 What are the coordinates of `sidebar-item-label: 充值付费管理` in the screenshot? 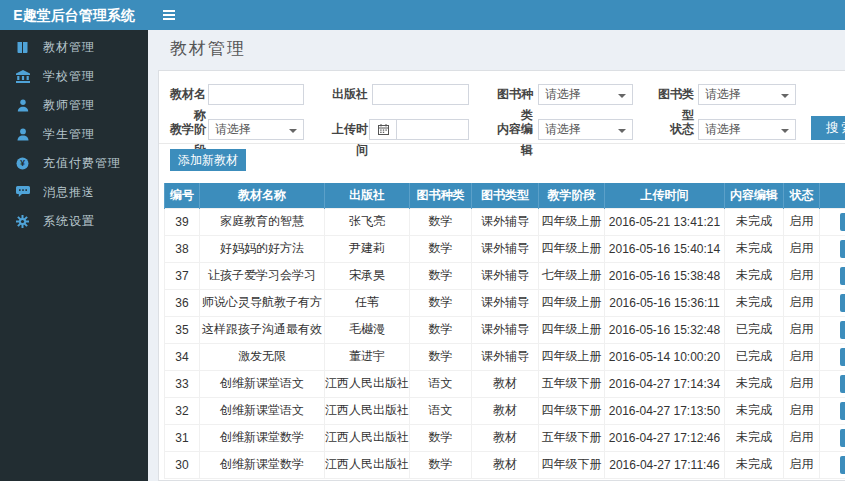 It's located at (82, 164).